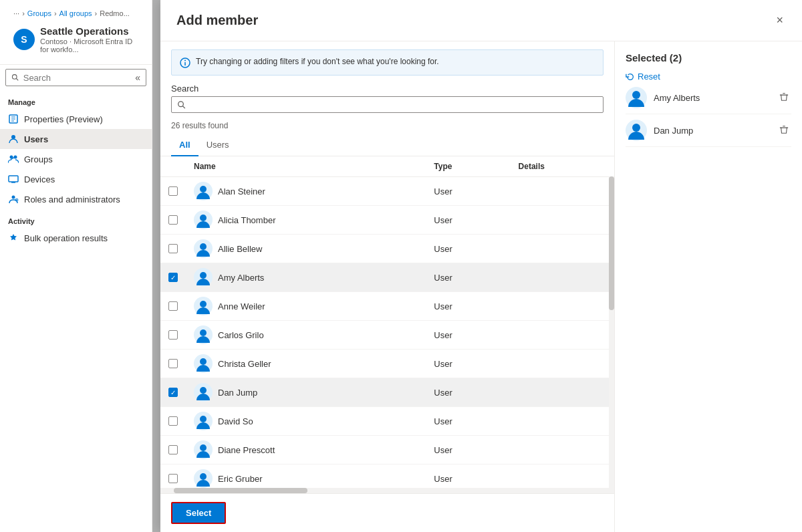  What do you see at coordinates (13, 139) in the screenshot?
I see `users-icon` at bounding box center [13, 139].